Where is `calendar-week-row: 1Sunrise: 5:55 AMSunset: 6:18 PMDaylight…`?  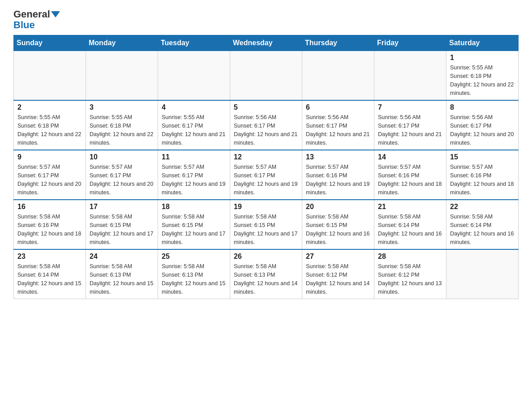 calendar-week-row: 1Sunrise: 5:55 AMSunset: 6:18 PMDaylight… is located at coordinates (266, 76).